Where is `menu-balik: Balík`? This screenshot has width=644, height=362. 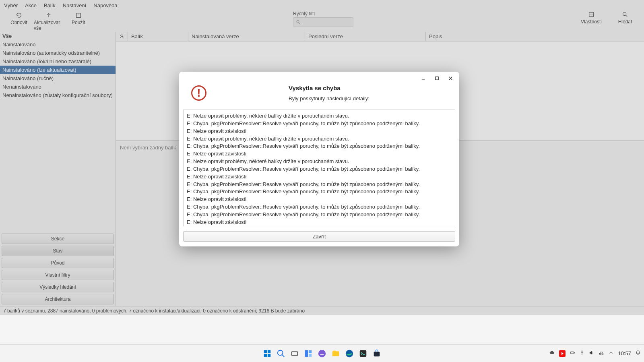
menu-balik: Balík is located at coordinates (50, 6).